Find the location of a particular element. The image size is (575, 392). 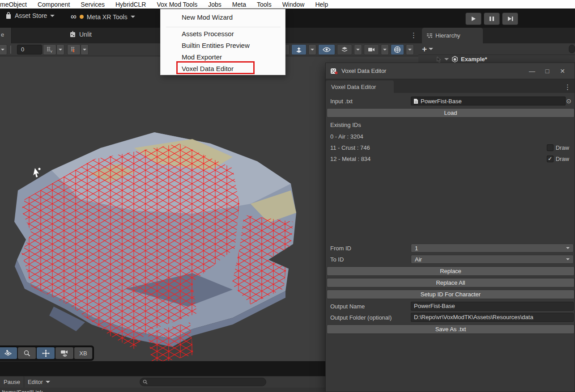

layers-dropdown is located at coordinates (358, 50).